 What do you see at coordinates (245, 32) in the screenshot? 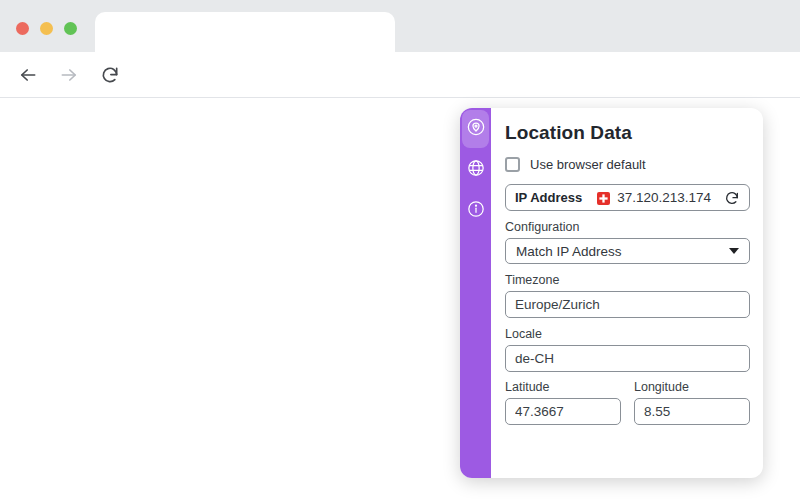
I see `browser-tab` at bounding box center [245, 32].